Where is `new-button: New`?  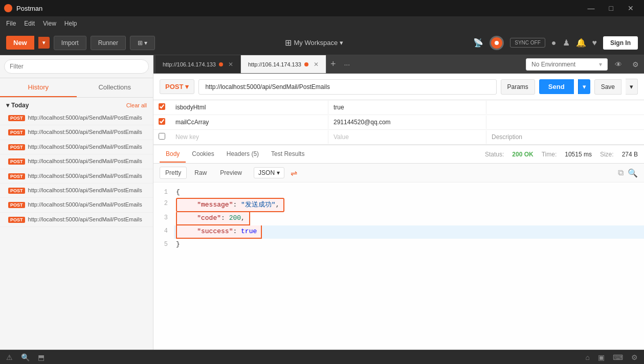
new-button: New is located at coordinates (20, 43).